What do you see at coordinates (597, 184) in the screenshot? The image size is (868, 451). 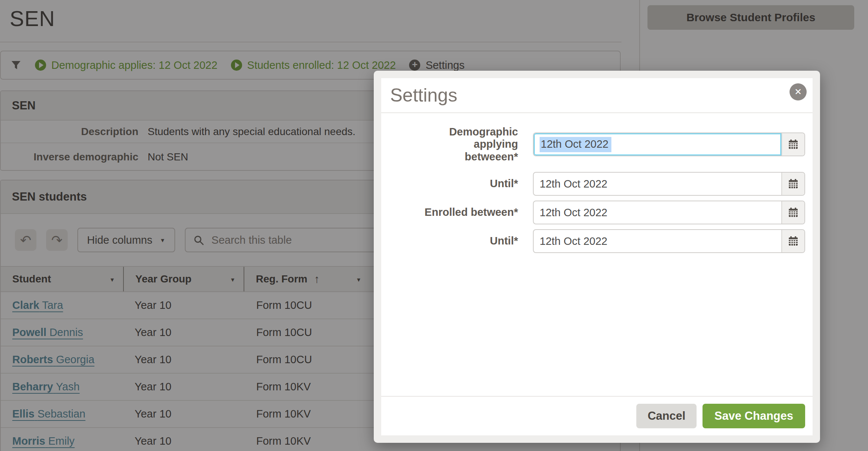 I see `field-demographic-until: Until*` at bounding box center [597, 184].